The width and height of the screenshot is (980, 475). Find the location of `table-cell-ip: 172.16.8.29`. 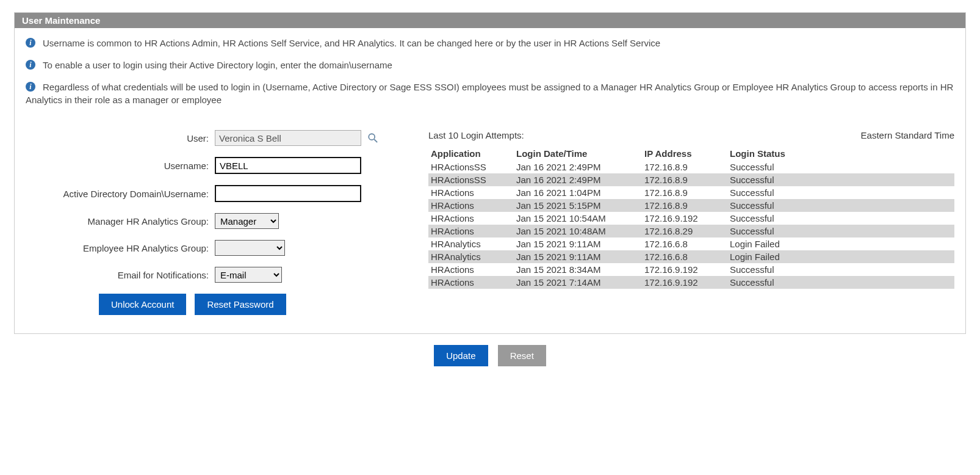

table-cell-ip: 172.16.8.29 is located at coordinates (685, 231).